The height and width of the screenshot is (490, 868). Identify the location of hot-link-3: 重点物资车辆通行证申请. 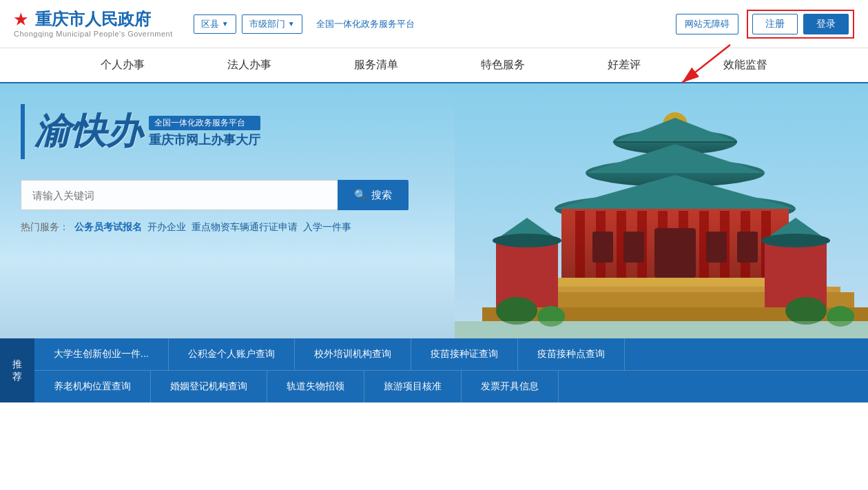
(245, 227).